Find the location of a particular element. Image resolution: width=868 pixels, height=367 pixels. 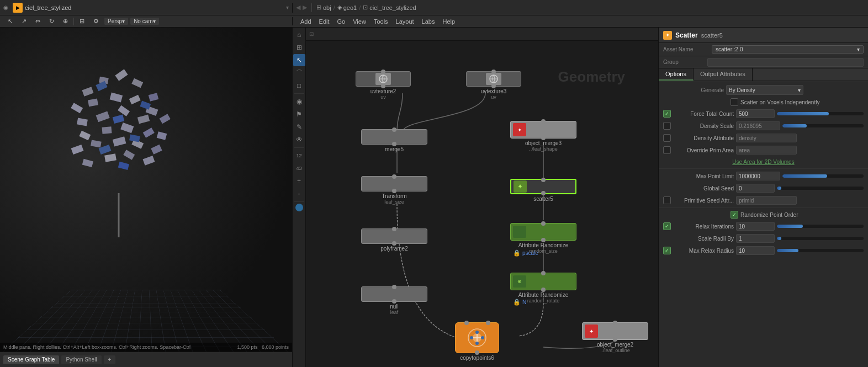

force-total-count-slider is located at coordinates (821, 114).